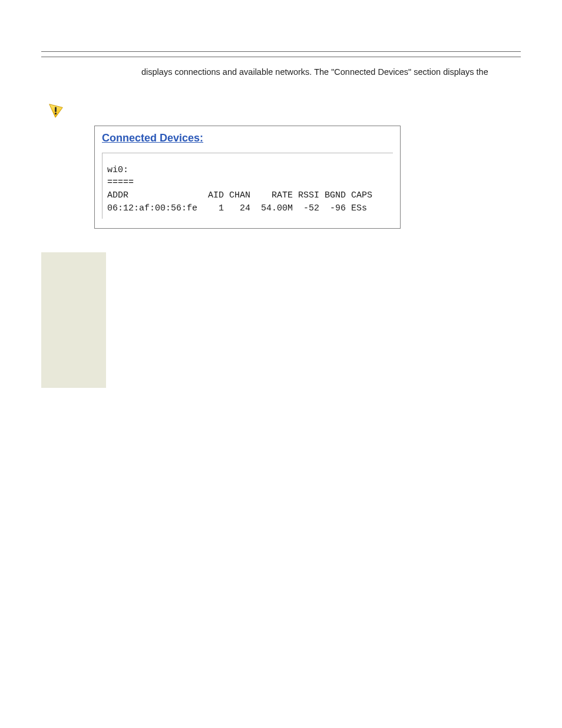 This screenshot has height=728, width=562. What do you see at coordinates (308, 177) in the screenshot?
I see `screenshot-container: Connected Devices: wi0: ===== ADDR AID C…` at bounding box center [308, 177].